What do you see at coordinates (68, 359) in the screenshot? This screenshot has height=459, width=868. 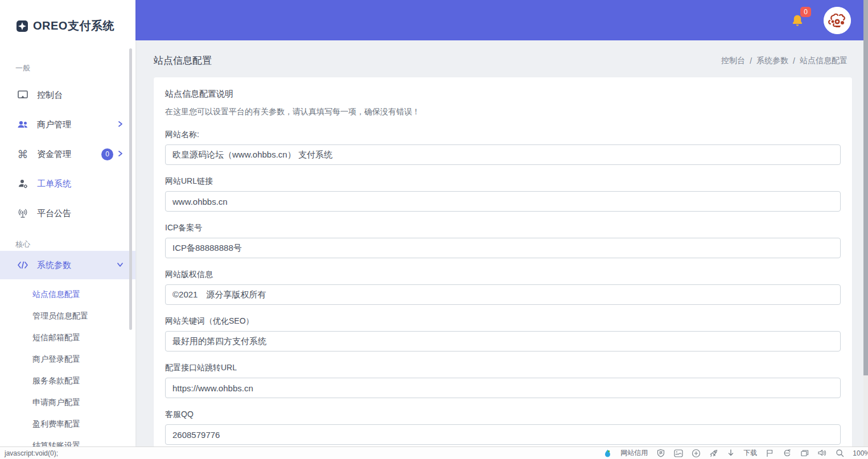 I see `submenu-item-merchant-login: 商户登录配置` at bounding box center [68, 359].